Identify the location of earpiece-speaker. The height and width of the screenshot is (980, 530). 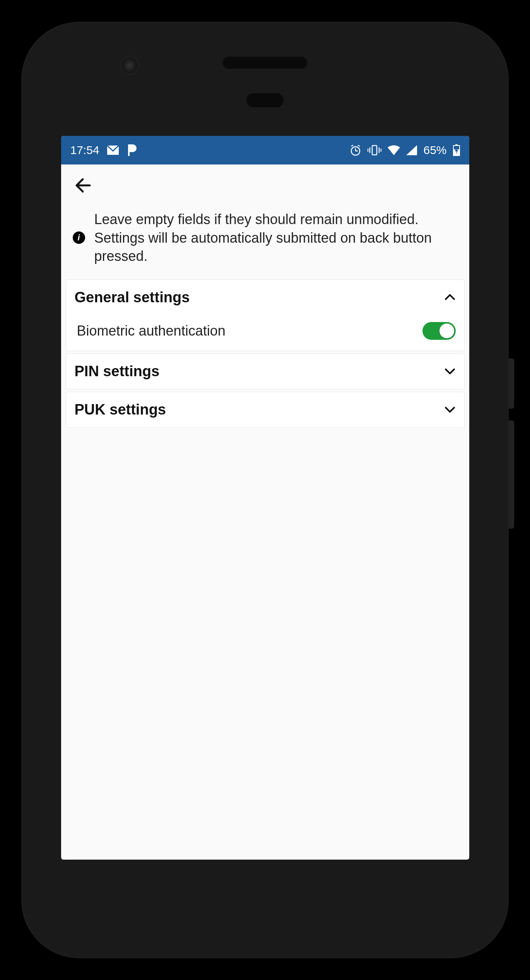
(265, 63).